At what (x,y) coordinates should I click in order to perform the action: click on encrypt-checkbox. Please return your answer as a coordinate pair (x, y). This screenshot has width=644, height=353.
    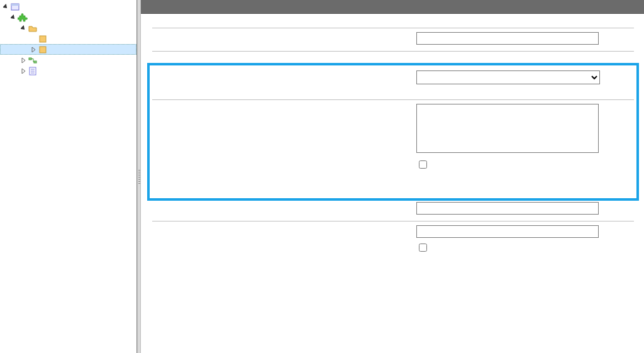
    Looking at the image, I should click on (423, 165).